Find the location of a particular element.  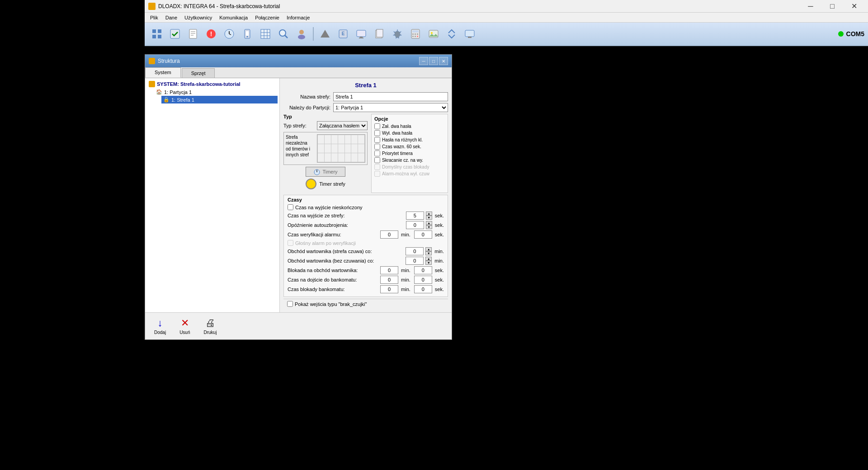

check-toolbar-btn is located at coordinates (175, 34).